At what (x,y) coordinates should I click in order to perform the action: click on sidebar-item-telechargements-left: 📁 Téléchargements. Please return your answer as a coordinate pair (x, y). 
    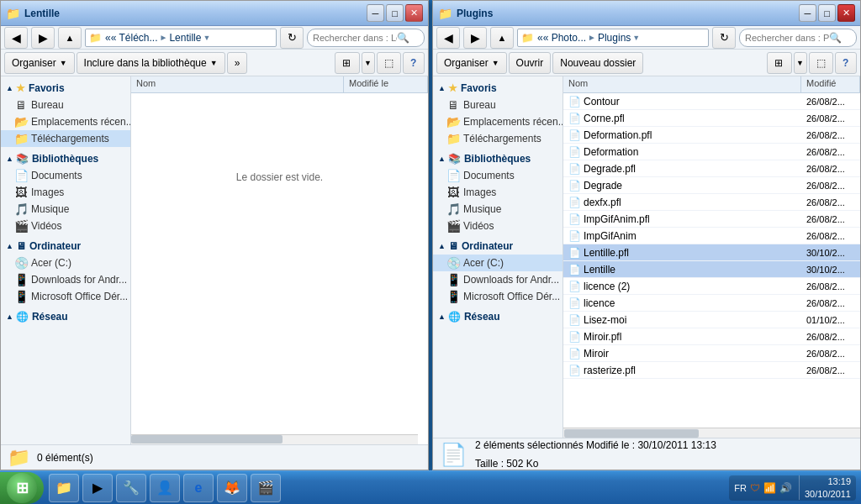
    Looking at the image, I should click on (66, 139).